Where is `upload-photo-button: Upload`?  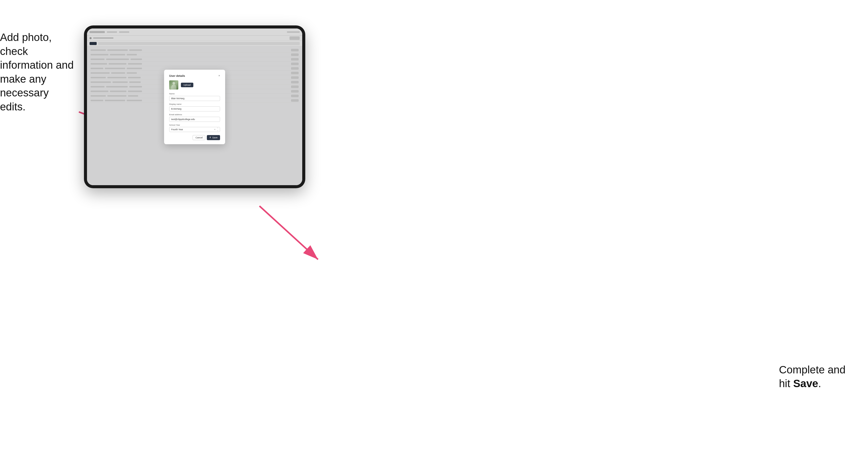
upload-photo-button: Upload is located at coordinates (187, 85).